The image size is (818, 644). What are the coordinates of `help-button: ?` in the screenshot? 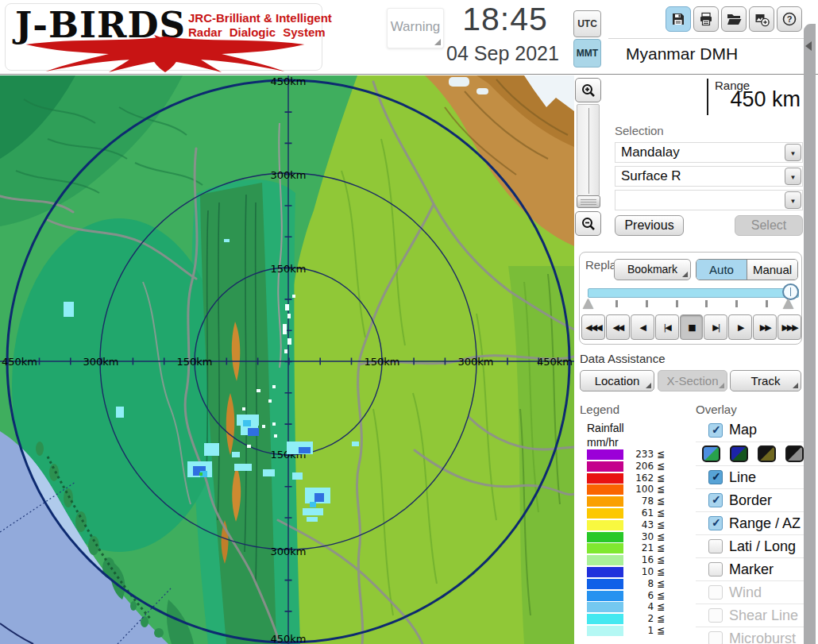 It's located at (789, 19).